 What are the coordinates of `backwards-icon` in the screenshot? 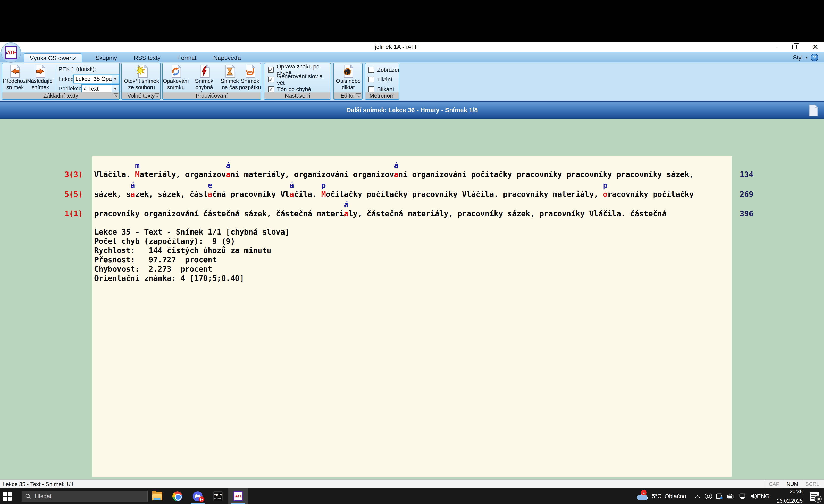 It's located at (250, 71).